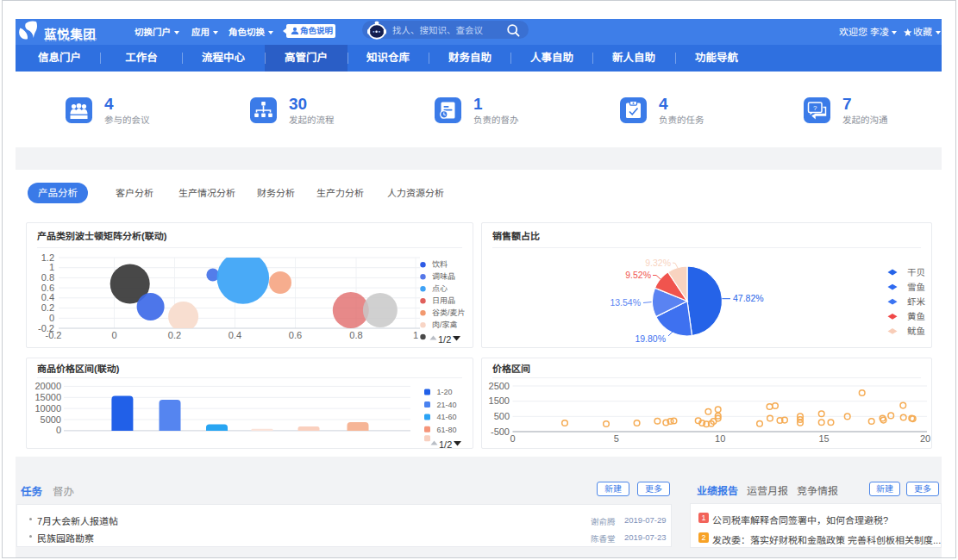 This screenshot has height=560, width=958. I want to click on svg-text: 20, so click(925, 439).